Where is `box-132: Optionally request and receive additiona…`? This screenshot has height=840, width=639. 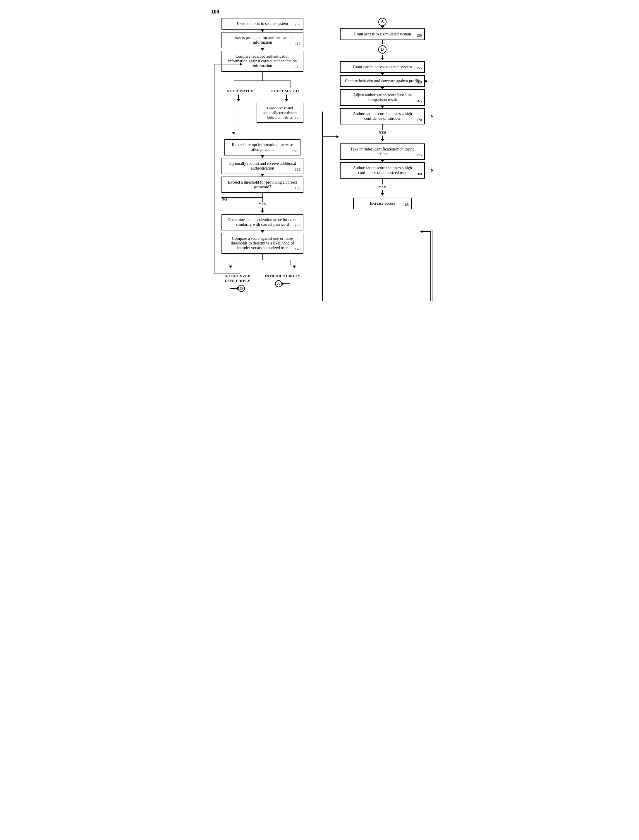
box-132: Optionally request and receive additiona… is located at coordinates (262, 166).